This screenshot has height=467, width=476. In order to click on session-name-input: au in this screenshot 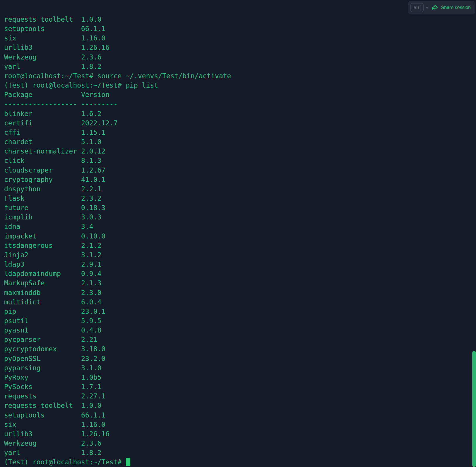, I will do `click(417, 8)`.